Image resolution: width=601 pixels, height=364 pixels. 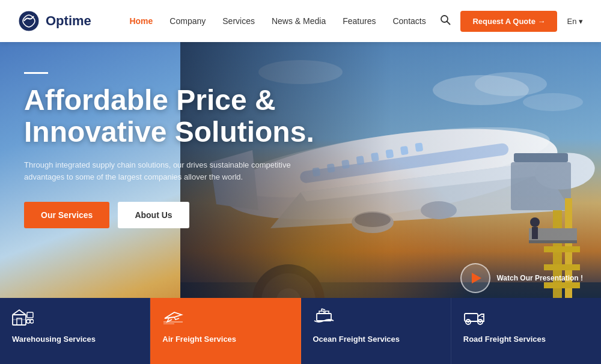 I want to click on hero-subtitle: Through integrated supply chain solution…, so click(x=159, y=172).